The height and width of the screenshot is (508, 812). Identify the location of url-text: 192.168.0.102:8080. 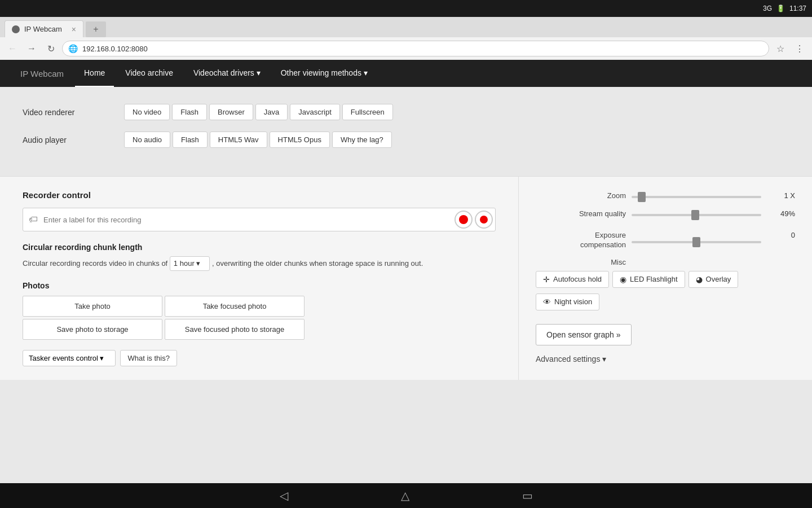
(115, 49).